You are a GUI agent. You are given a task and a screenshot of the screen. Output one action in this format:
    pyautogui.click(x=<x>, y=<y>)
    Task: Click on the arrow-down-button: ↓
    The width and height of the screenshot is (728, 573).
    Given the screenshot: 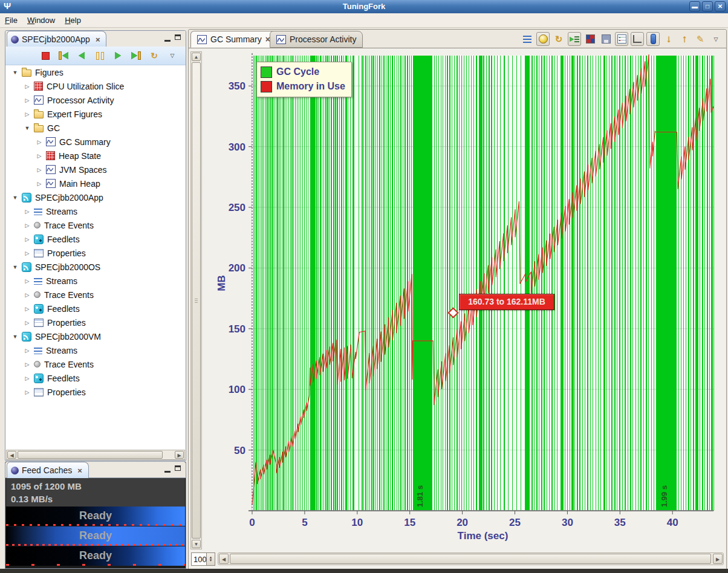 What is the action you would take?
    pyautogui.click(x=669, y=39)
    